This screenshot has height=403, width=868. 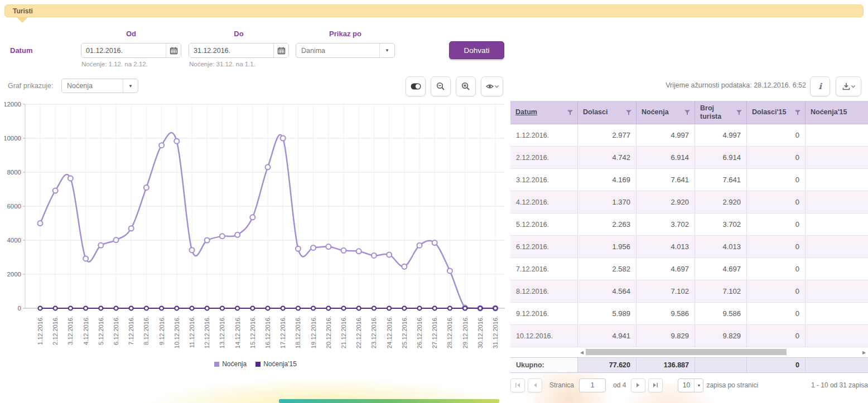 What do you see at coordinates (689, 180) in the screenshot?
I see `table-row: 3.12.2016.4.1697.6417.6410` at bounding box center [689, 180].